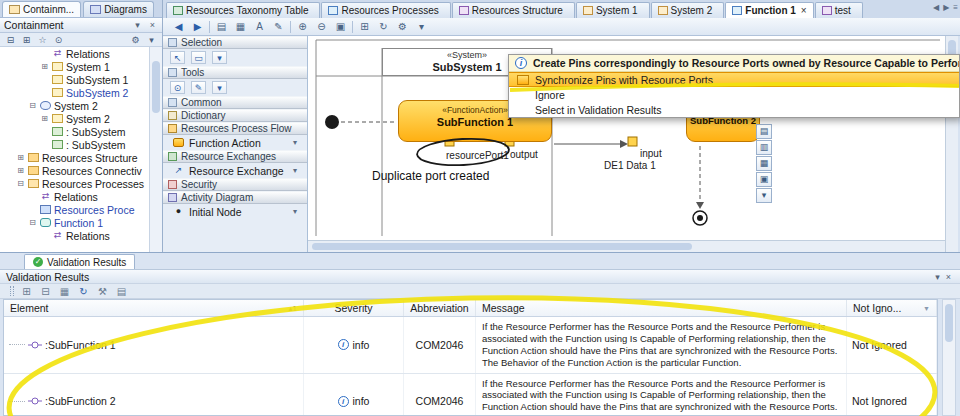 This screenshot has height=416, width=960. I want to click on filter-icon: ▼, so click(926, 308).